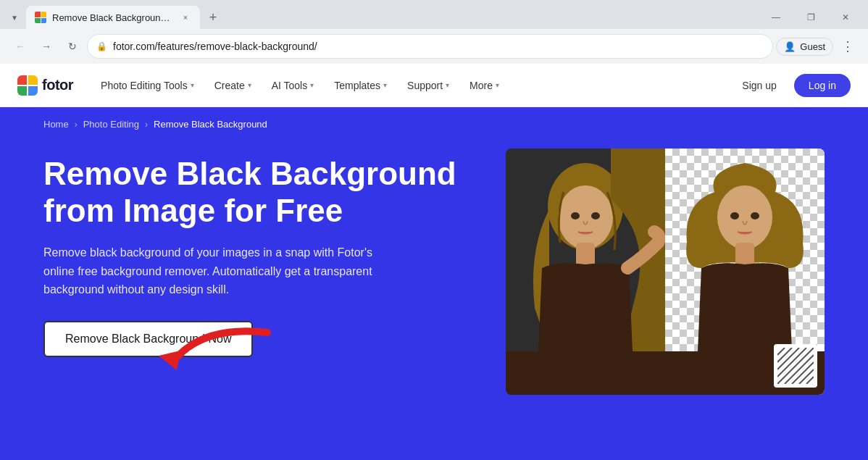 The width and height of the screenshot is (868, 460). Describe the element at coordinates (113, 17) in the screenshot. I see `tab-title: Remove Black Background fr...` at that location.